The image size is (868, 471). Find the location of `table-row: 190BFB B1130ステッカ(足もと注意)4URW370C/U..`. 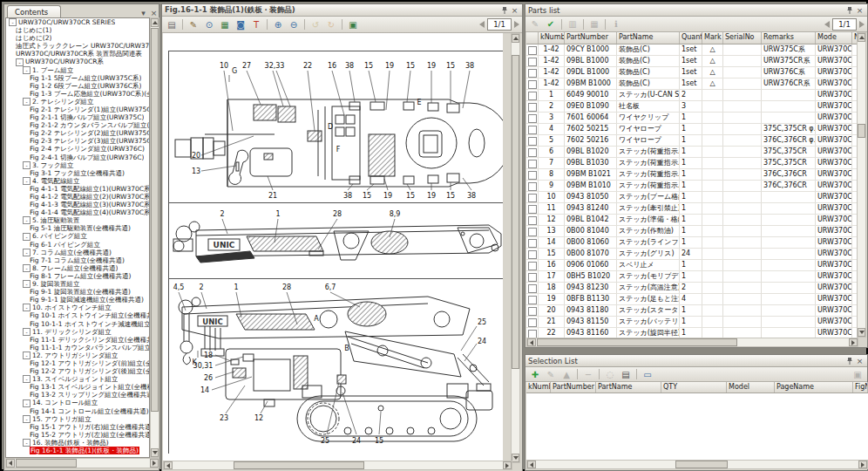

table-row: 190BFB B1130ステッカ(足もと注意)4URW370C/U.. is located at coordinates (692, 300).